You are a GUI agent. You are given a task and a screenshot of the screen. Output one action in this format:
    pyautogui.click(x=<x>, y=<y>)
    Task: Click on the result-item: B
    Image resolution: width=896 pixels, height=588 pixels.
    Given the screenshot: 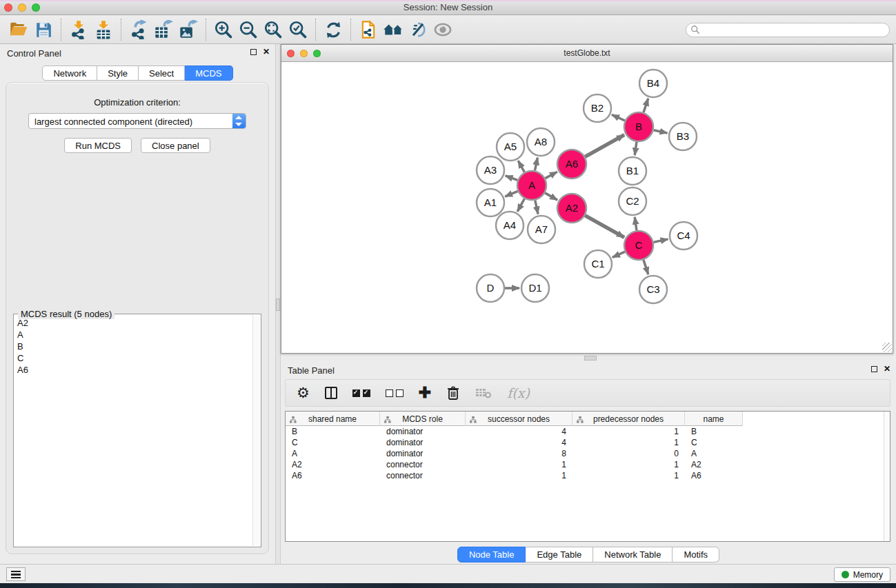 What is the action you would take?
    pyautogui.click(x=134, y=346)
    